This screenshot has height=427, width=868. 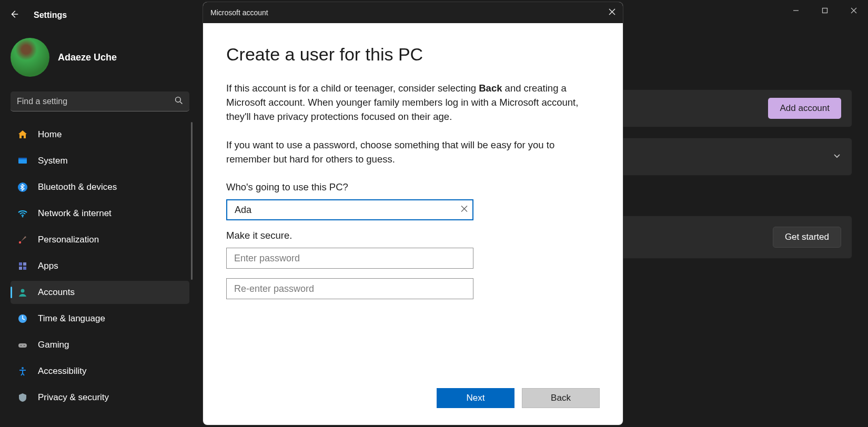 What do you see at coordinates (77, 187) in the screenshot?
I see `sidebar-item-label: Bluetooth & devices` at bounding box center [77, 187].